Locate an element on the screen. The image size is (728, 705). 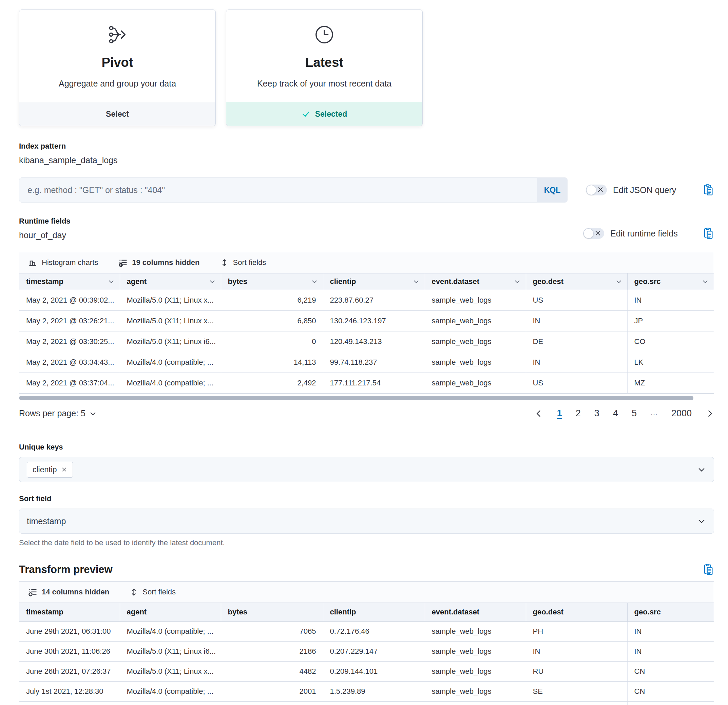
chip-label: clientip is located at coordinates (45, 470).